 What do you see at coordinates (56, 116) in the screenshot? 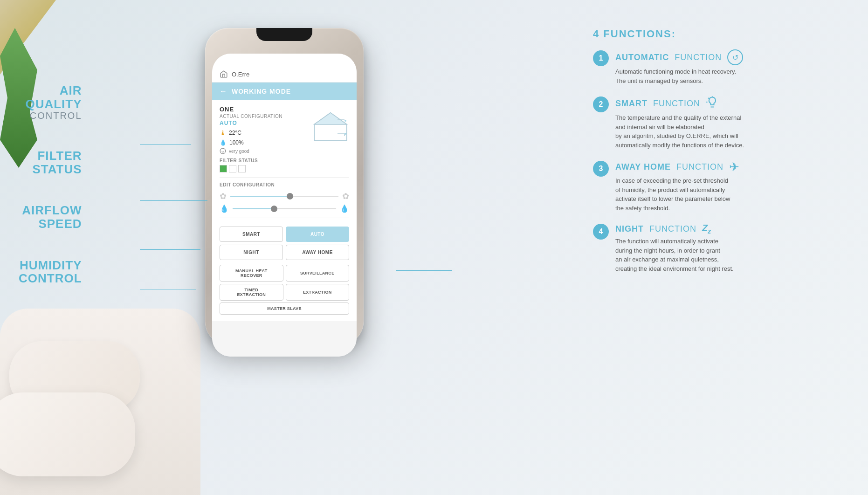
I see `air-quality-sub: CONTROL` at bounding box center [56, 116].